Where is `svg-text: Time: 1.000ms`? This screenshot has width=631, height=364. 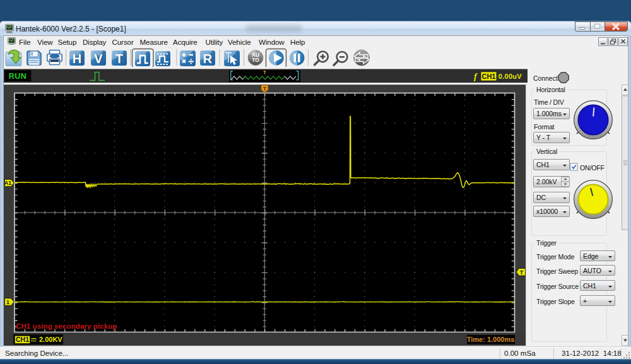 svg-text: Time: 1.000ms is located at coordinates (491, 339).